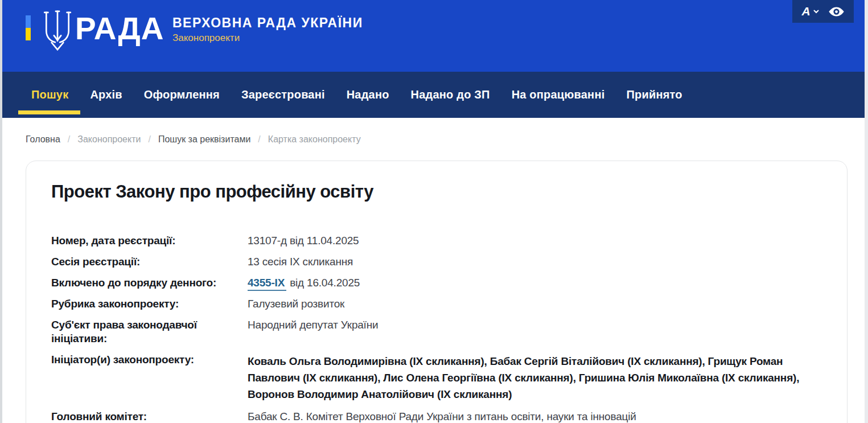  Describe the element at coordinates (182, 95) in the screenshot. I see `nav-item-3: Оформлення` at that location.